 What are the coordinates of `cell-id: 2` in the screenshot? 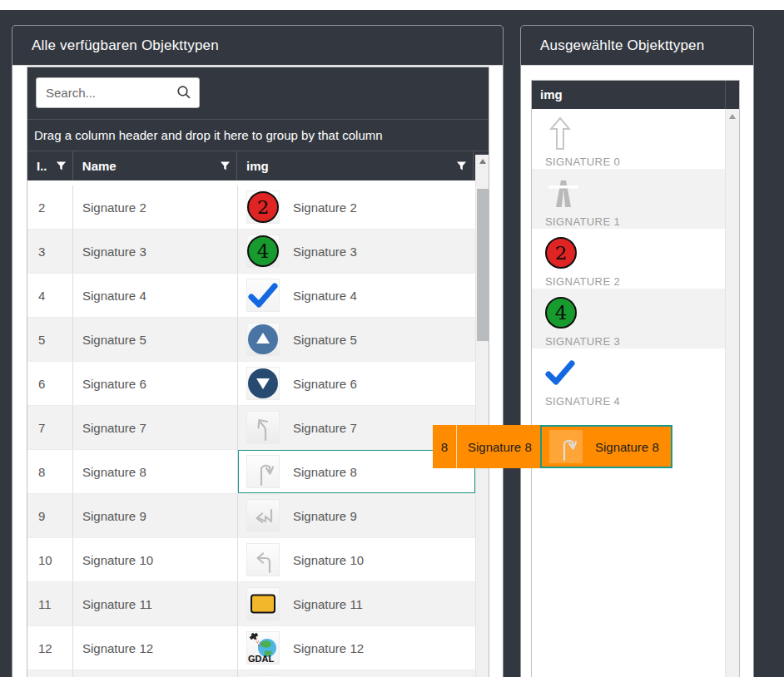 It's located at (50, 207).